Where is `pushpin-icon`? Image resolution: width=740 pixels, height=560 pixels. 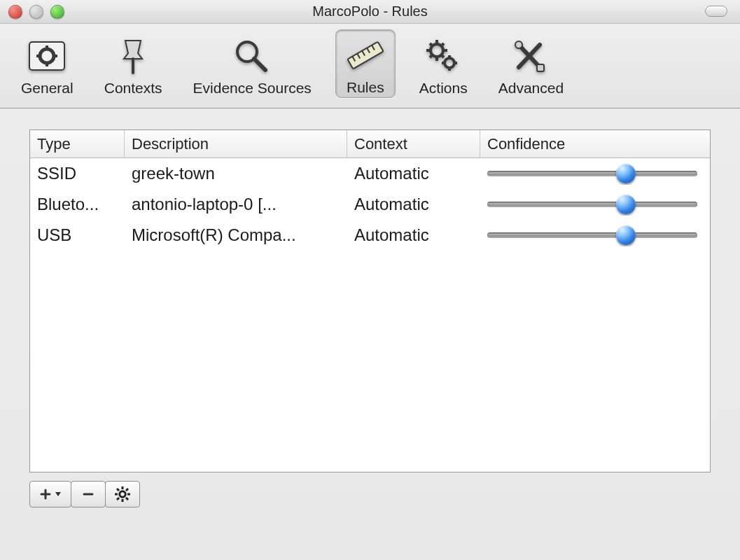
pushpin-icon is located at coordinates (133, 56).